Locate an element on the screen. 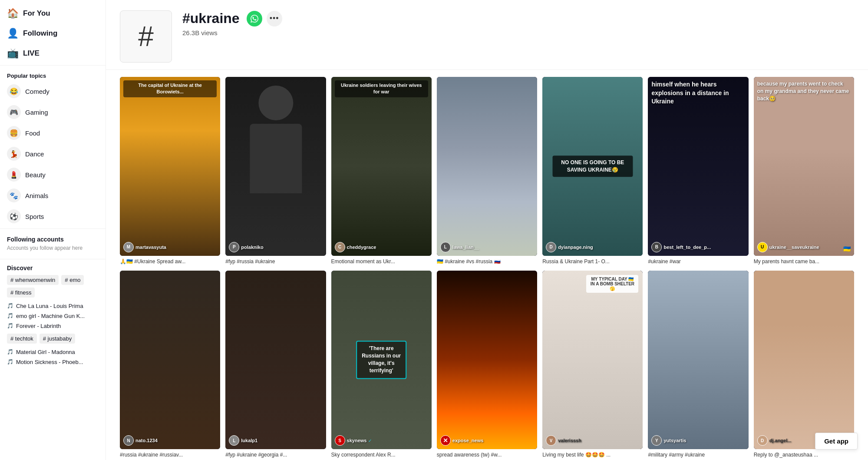 The height and width of the screenshot is (460, 868). card10-verified: ✓ is located at coordinates (370, 440).